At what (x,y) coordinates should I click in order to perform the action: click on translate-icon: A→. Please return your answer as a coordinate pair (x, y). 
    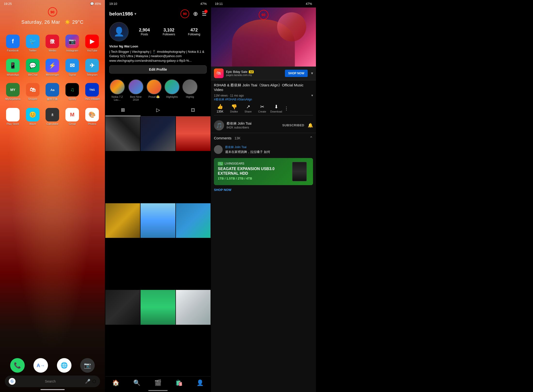
    Looking at the image, I should click on (41, 365).